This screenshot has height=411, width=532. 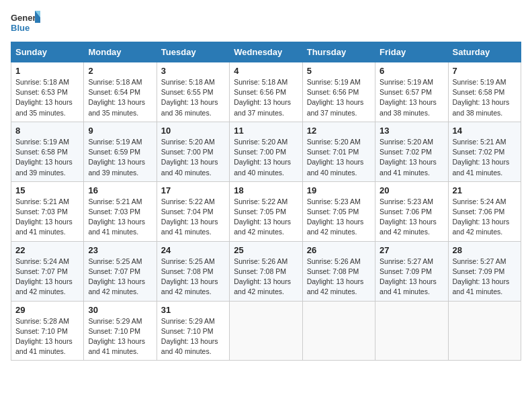 I want to click on day-number: 24, so click(x=193, y=250).